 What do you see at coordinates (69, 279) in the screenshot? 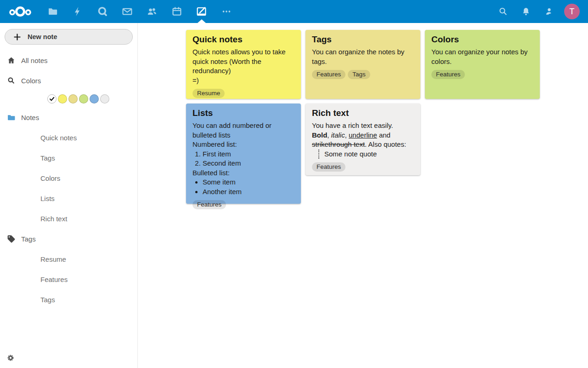
I see `sidebar-tag-features: Features` at bounding box center [69, 279].